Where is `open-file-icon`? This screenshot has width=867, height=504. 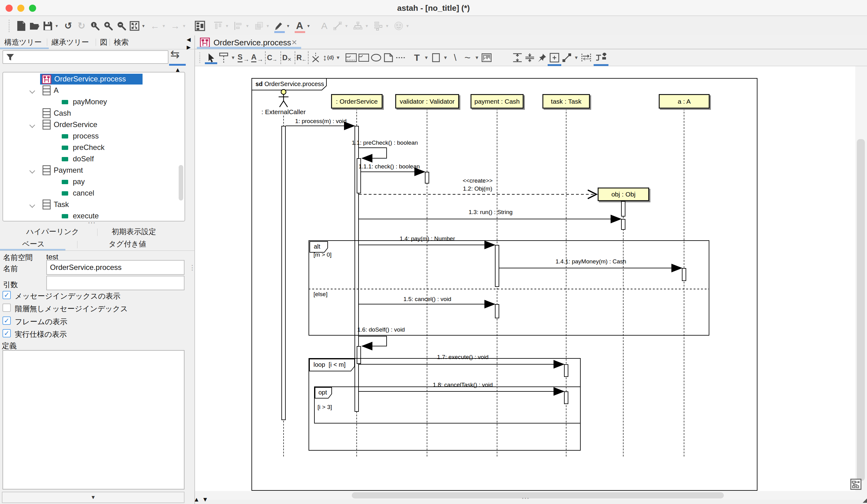 open-file-icon is located at coordinates (34, 26).